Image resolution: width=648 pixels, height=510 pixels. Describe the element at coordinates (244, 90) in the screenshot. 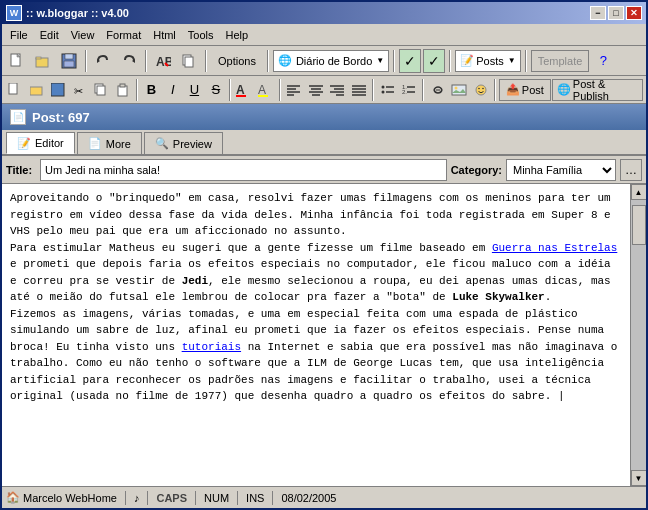

I see `font-color-button: A` at that location.